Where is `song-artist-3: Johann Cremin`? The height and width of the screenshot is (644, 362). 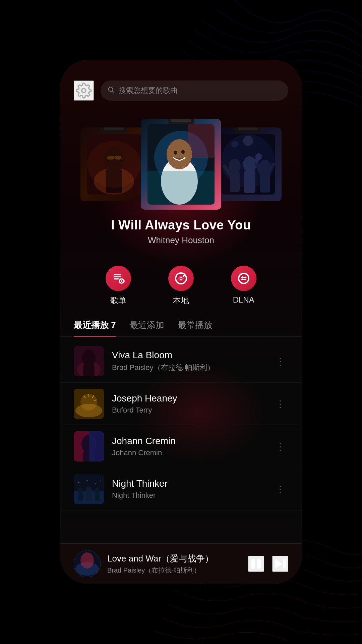 song-artist-3: Johann Cremin is located at coordinates (188, 453).